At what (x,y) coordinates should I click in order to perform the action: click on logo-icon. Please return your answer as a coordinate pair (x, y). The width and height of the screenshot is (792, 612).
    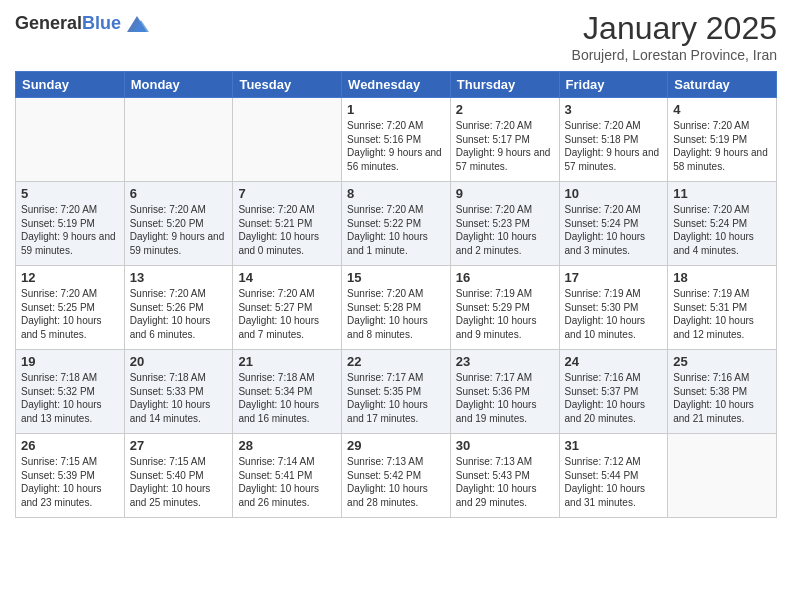
    Looking at the image, I should click on (137, 24).